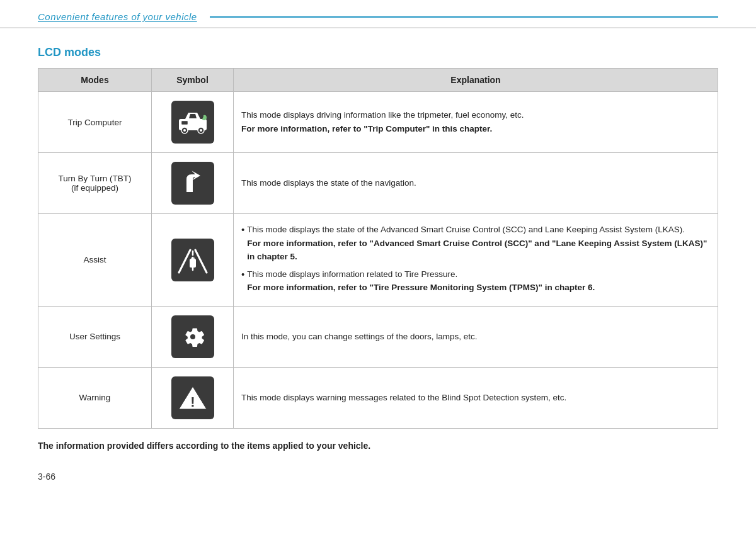  What do you see at coordinates (378, 81) in the screenshot?
I see `table-header-row: Modes Symbol Explanation` at bounding box center [378, 81].